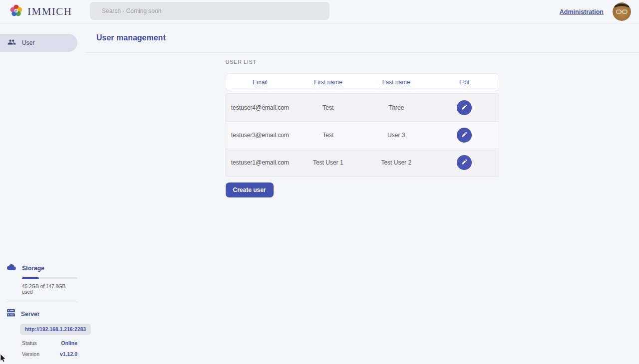 The height and width of the screenshot is (364, 639). I want to click on cell-first-name: Test User 1, so click(328, 163).